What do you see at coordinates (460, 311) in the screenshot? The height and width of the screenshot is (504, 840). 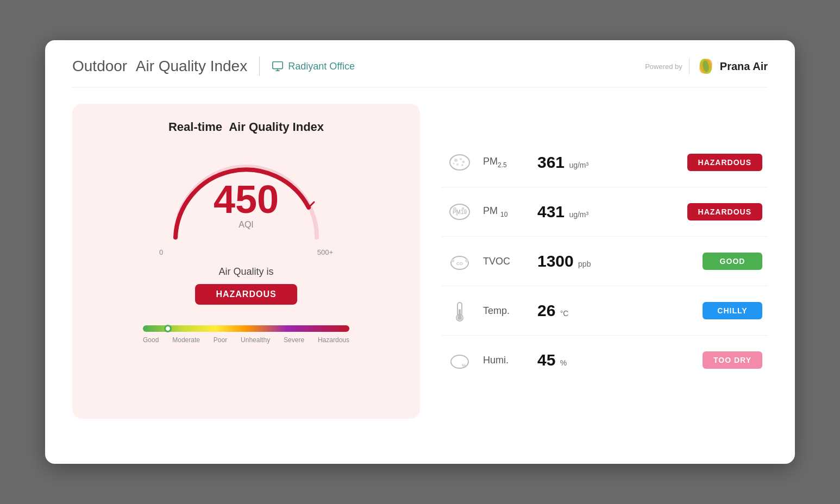 I see `temp-icon` at bounding box center [460, 311].